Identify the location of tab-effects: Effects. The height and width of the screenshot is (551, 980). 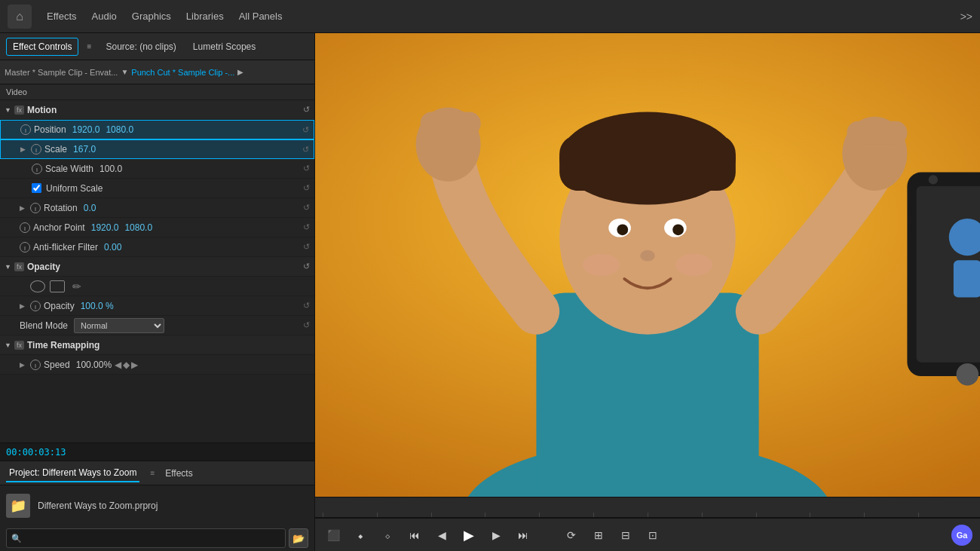
(62, 17).